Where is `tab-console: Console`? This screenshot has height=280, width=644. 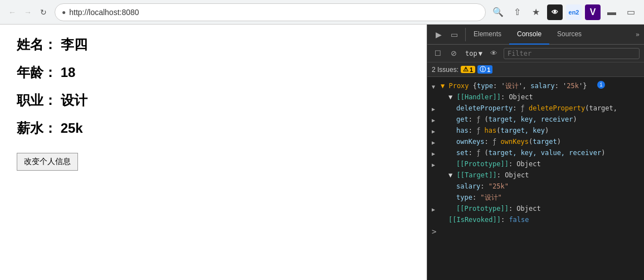
tab-console: Console is located at coordinates (529, 35).